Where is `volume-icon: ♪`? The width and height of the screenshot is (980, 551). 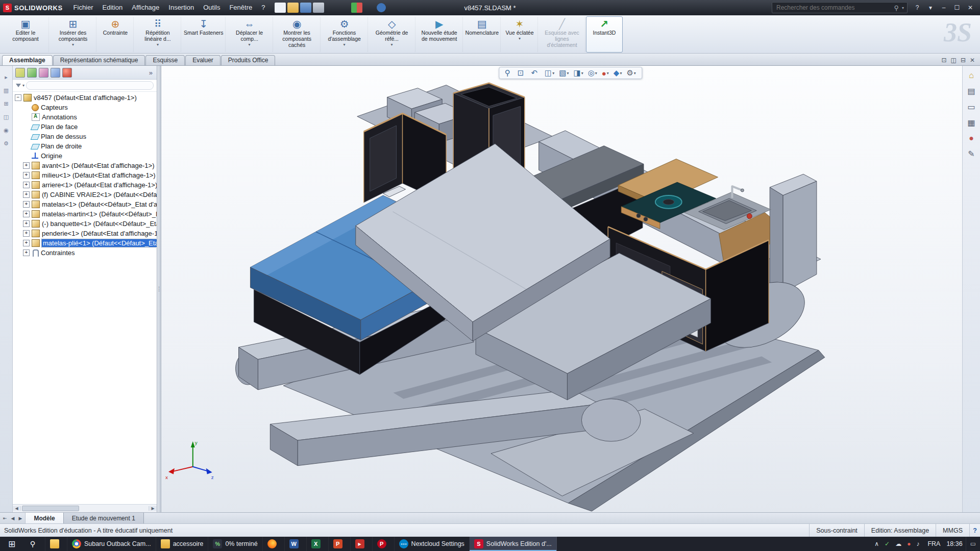 volume-icon: ♪ is located at coordinates (918, 544).